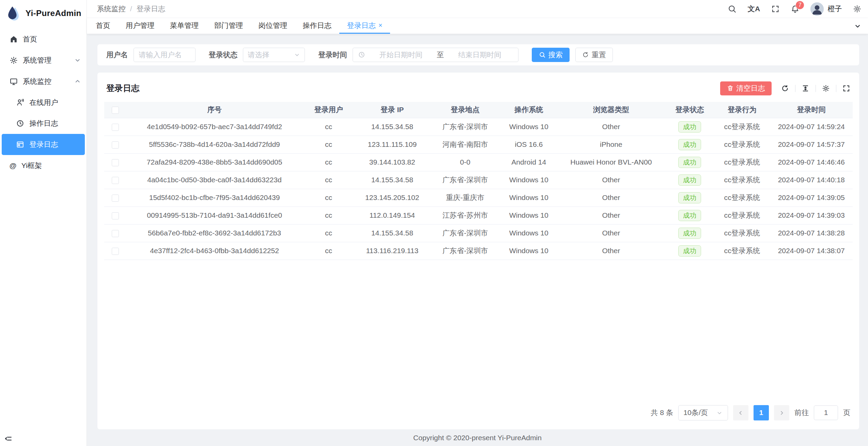 This screenshot has height=446, width=868. Describe the element at coordinates (365, 26) in the screenshot. I see `tab-item: 登录日志×` at that location.